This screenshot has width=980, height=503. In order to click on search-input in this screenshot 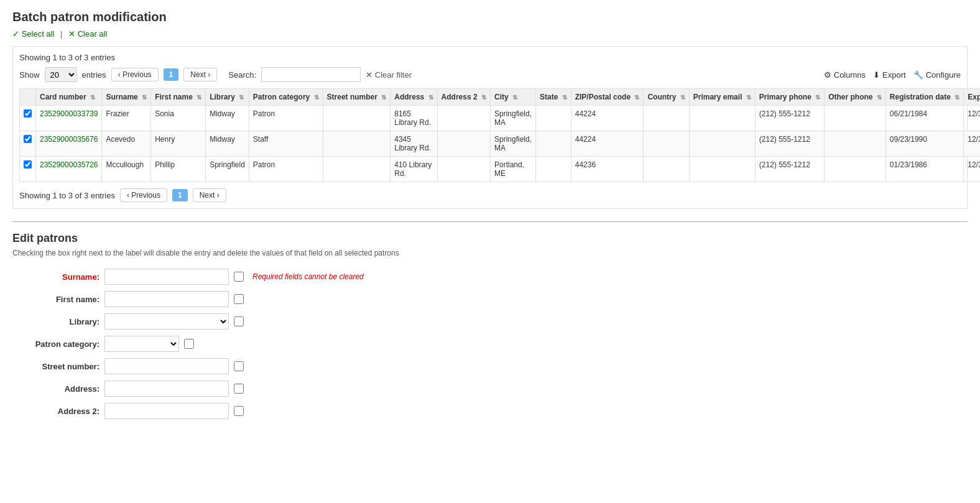, I will do `click(311, 75)`.